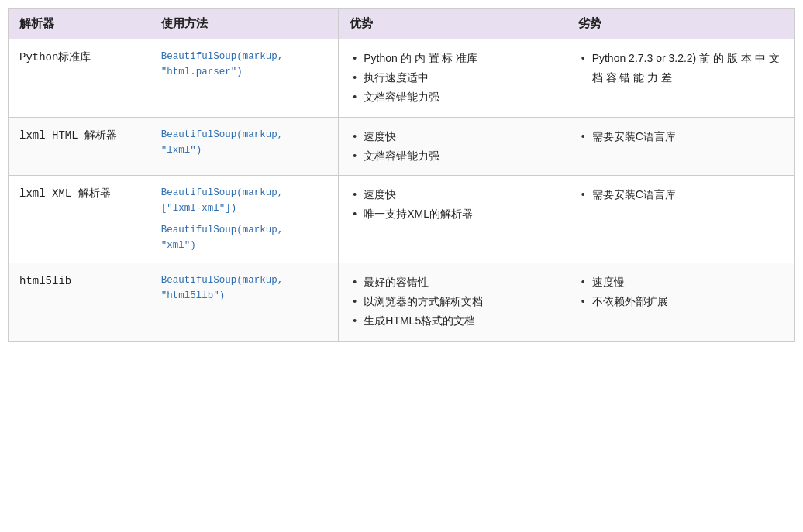  Describe the element at coordinates (244, 146) in the screenshot. I see `usage-cell: BeautifulSoup(markup, "lxml")` at that location.